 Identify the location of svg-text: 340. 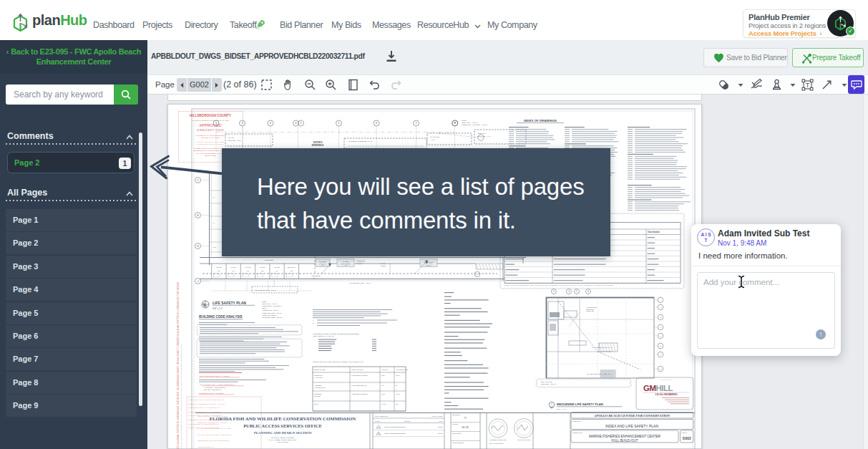
(383, 385).